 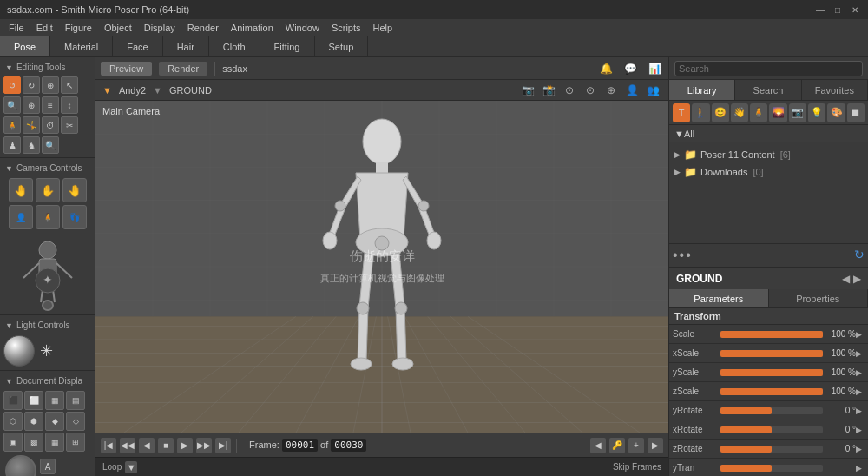 What do you see at coordinates (12, 105) in the screenshot?
I see `tool-zoom-out: 🔍` at bounding box center [12, 105].